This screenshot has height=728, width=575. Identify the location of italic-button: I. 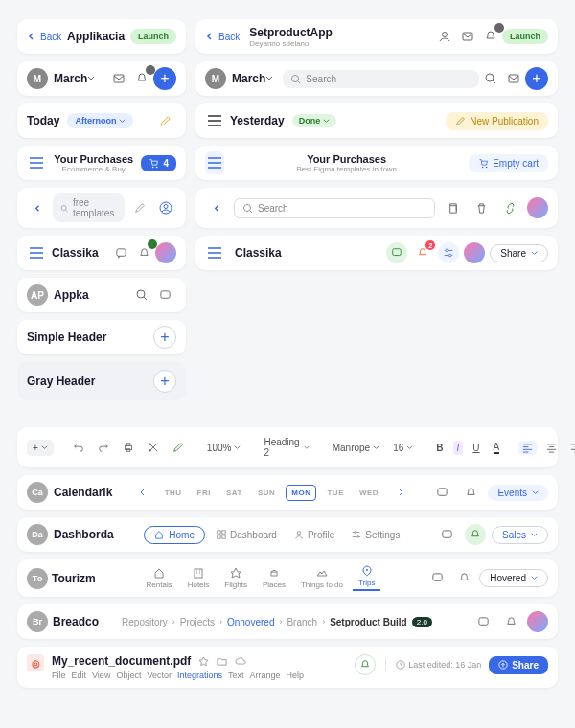
(458, 448).